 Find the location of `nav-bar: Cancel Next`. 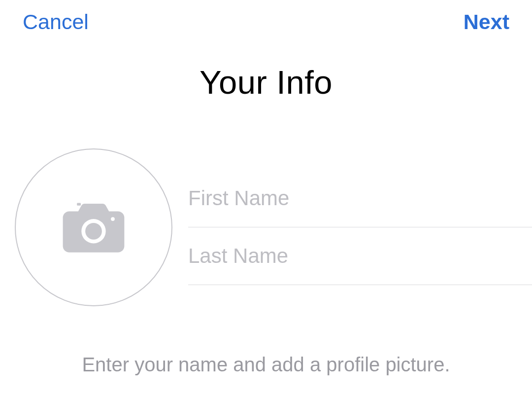

nav-bar: Cancel Next is located at coordinates (266, 17).